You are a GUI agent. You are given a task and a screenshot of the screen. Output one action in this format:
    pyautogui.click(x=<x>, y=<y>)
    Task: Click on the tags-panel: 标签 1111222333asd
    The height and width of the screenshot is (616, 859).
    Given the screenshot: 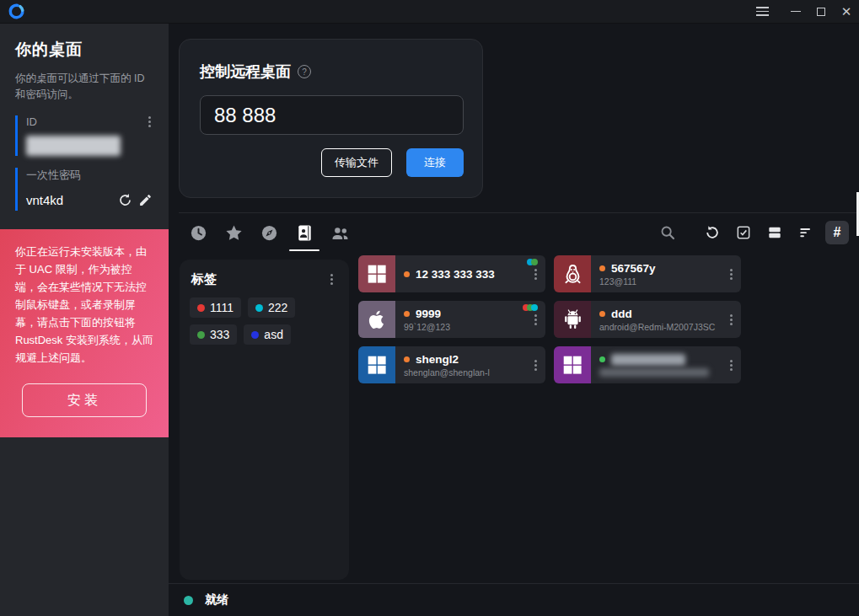 What is the action you would take?
    pyautogui.click(x=265, y=420)
    